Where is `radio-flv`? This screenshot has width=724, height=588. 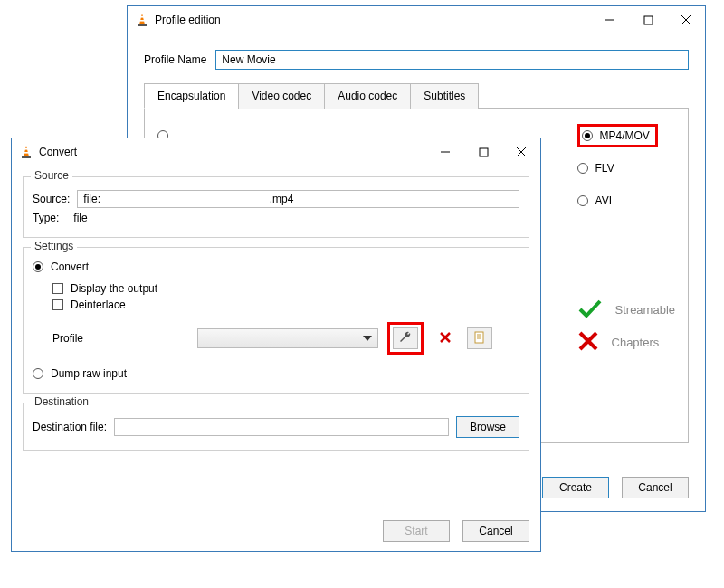 radio-flv is located at coordinates (583, 168).